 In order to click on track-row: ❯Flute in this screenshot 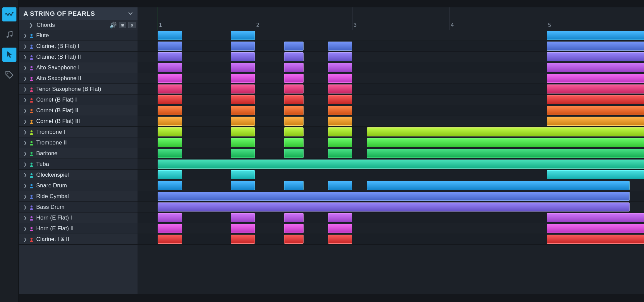, I will do `click(78, 36)`.